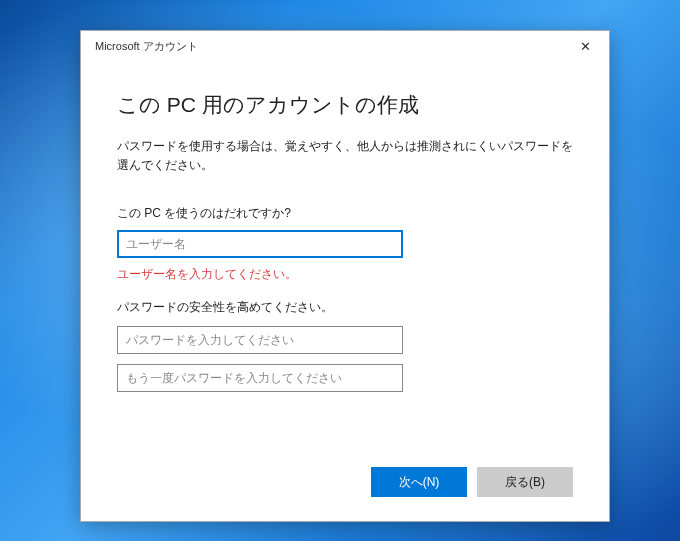  What do you see at coordinates (419, 482) in the screenshot?
I see `next-button: 次へ(N)` at bounding box center [419, 482].